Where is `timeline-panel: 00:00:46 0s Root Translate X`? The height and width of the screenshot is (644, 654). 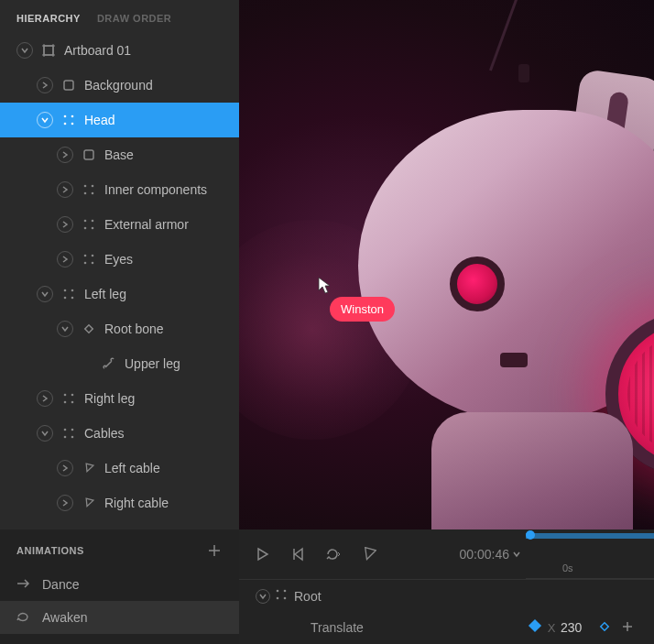
timeline-panel: 00:00:46 0s Root Translate X is located at coordinates (447, 586).